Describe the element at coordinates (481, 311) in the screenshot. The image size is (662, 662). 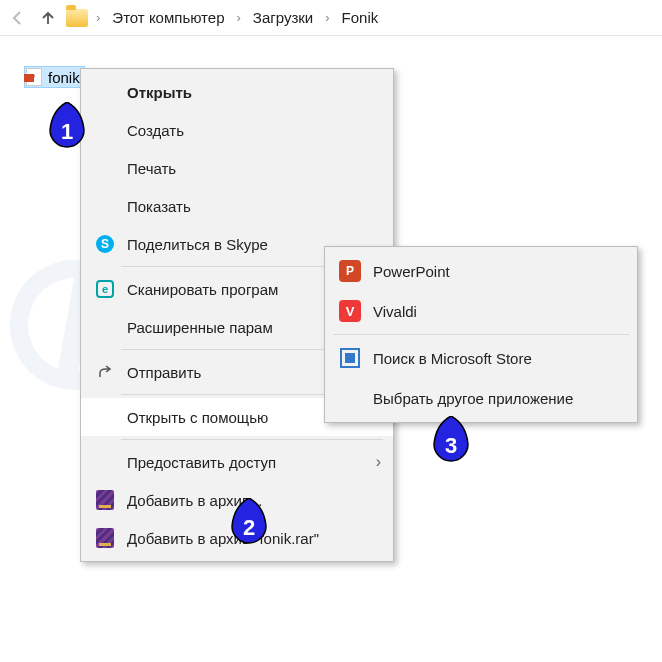
I see `submenu-vivaldi: VVivaldi` at that location.